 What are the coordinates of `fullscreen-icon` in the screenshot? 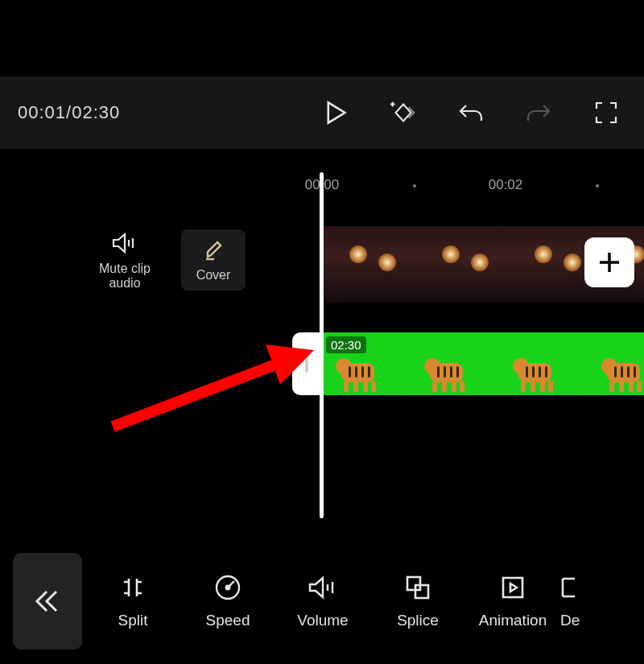 It's located at (606, 113).